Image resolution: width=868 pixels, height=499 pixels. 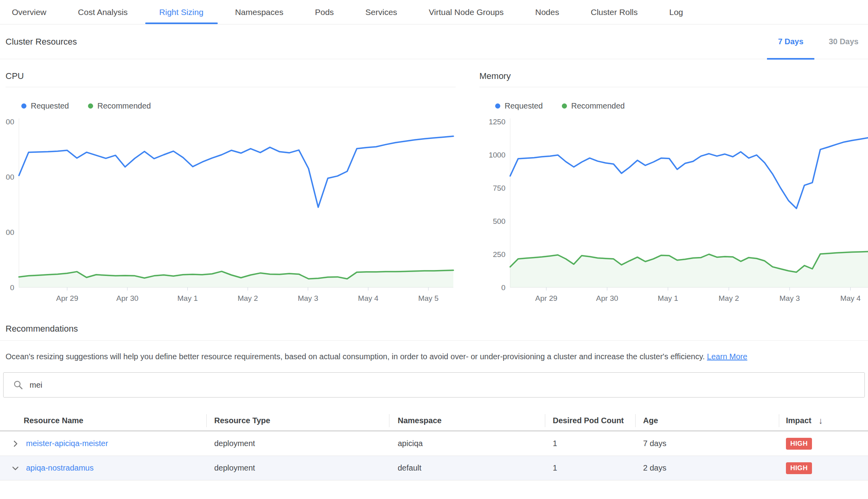 I want to click on tab-virtual-node-groups: Virtual Node Groups, so click(x=466, y=12).